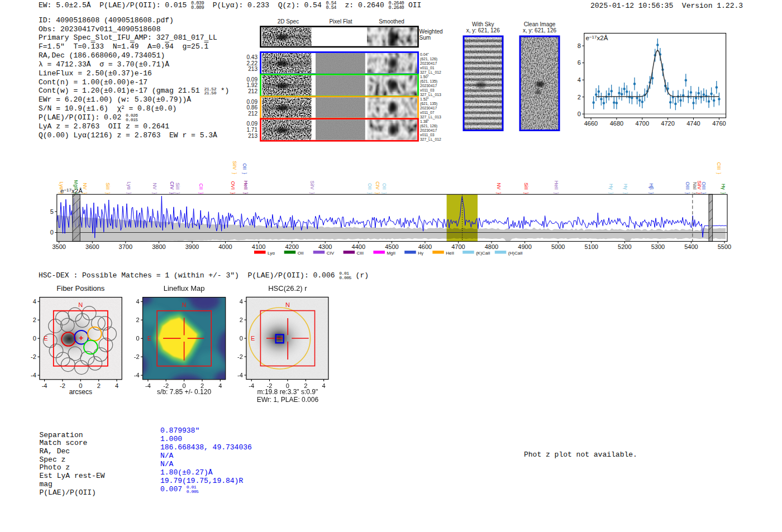 This screenshot has height=532, width=782. Describe the element at coordinates (288, 400) in the screenshot. I see `svg-text: EWr: 1, PLAE: 0.006` at that location.